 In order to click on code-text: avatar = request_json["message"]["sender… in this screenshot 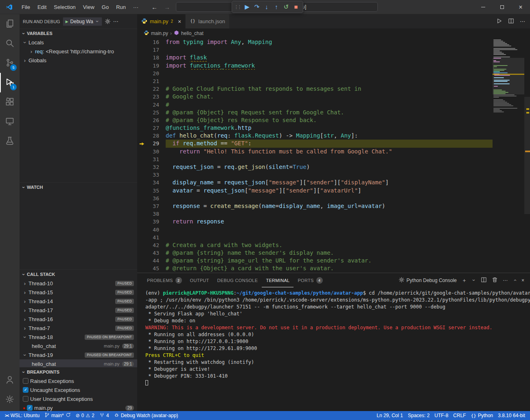, I will do `click(329, 190)`.